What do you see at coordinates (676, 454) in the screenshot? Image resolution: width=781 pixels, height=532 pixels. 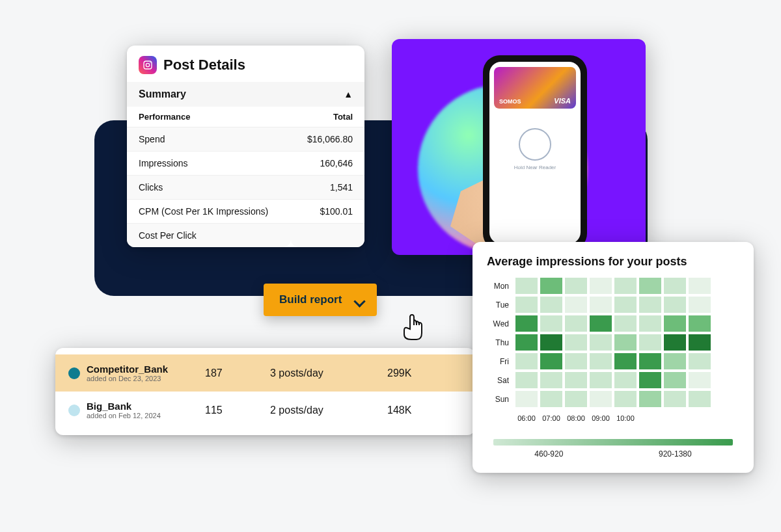 I see `legend-tick: 920-1380` at bounding box center [676, 454].